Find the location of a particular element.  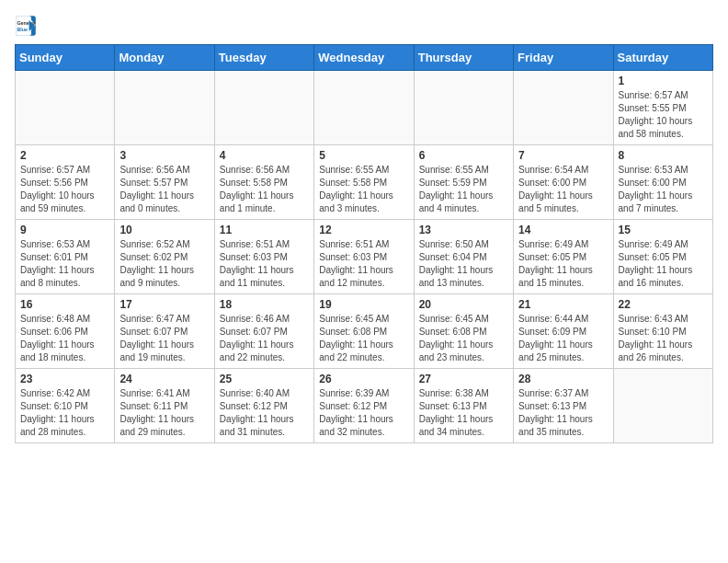

weekday-header: Tuesday is located at coordinates (264, 58).